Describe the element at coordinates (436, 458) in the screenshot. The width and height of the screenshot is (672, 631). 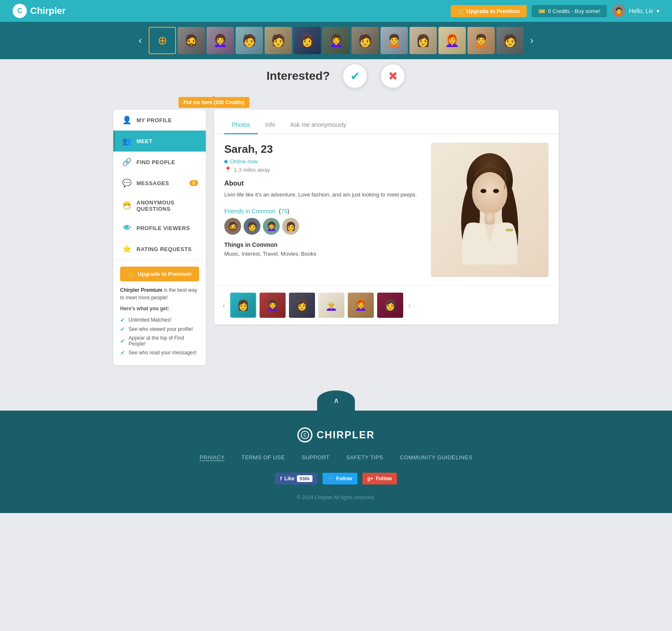
I see `footer-link-community: COMMUNITY GUIDELINES` at that location.